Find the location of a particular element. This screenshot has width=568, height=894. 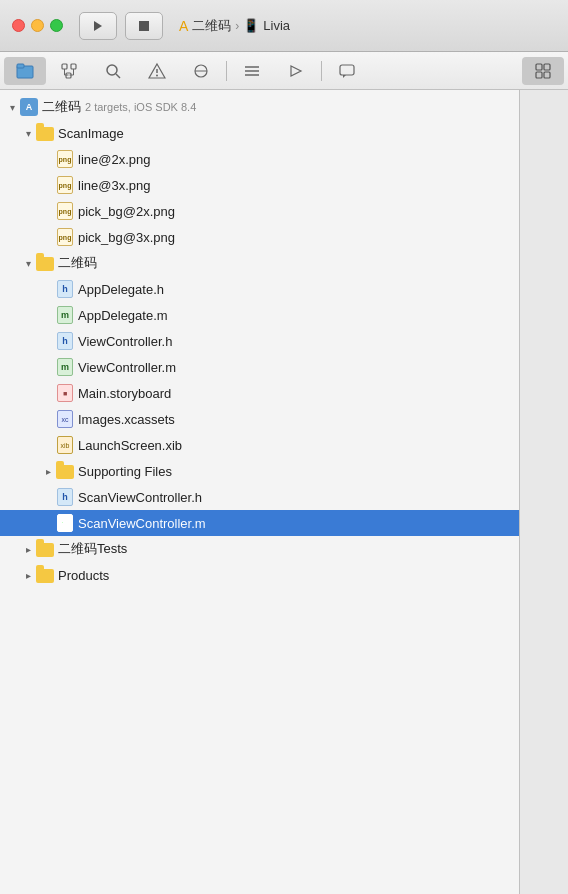

h-icon-viewcontroller-h: h is located at coordinates (65, 341).